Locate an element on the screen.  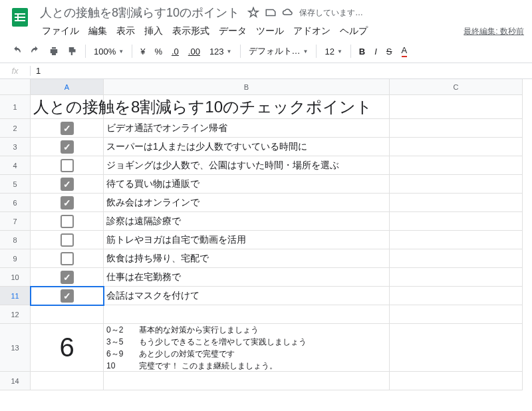
undo-button is located at coordinates (17, 51).